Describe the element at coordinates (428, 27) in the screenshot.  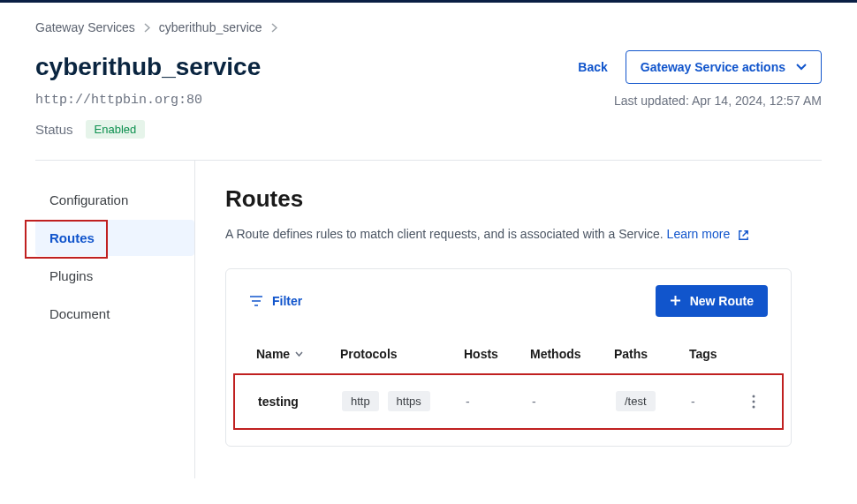
I see `breadcrumb: Gateway Services cyberithub_service` at that location.